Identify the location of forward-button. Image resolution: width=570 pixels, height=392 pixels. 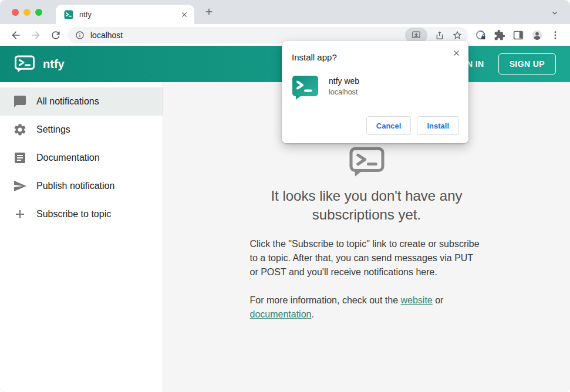
(36, 35).